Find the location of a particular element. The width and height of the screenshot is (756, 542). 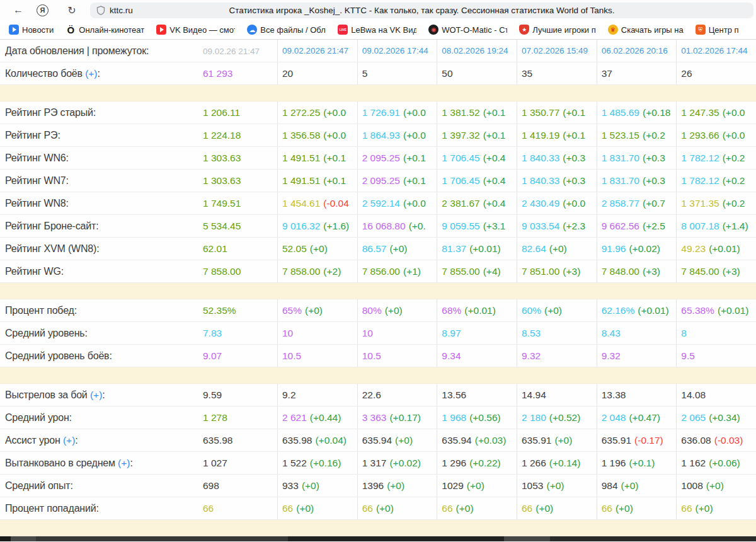

cell-value: 1 350.77 is located at coordinates (541, 113).